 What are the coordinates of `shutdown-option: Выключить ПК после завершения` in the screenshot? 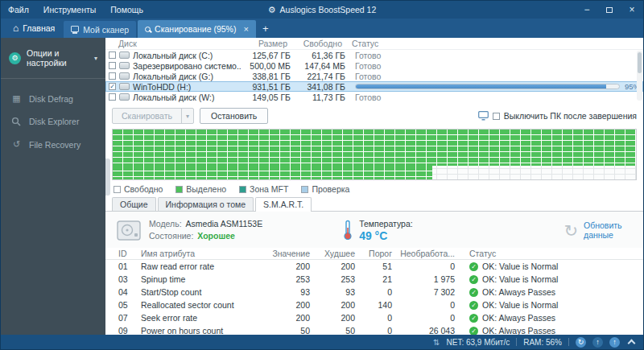 It's located at (557, 116).